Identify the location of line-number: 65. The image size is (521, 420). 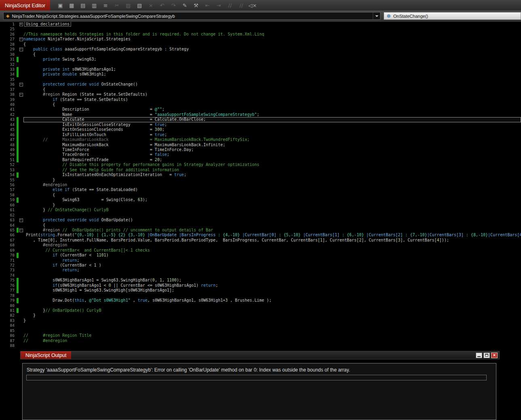
(8, 230).